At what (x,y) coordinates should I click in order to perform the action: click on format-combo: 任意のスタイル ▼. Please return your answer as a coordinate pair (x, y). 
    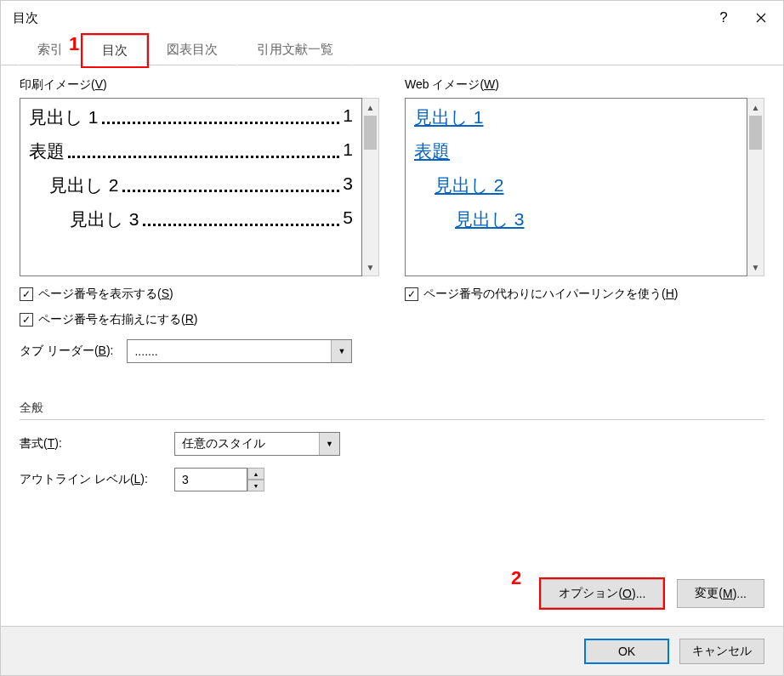
    Looking at the image, I should click on (257, 444).